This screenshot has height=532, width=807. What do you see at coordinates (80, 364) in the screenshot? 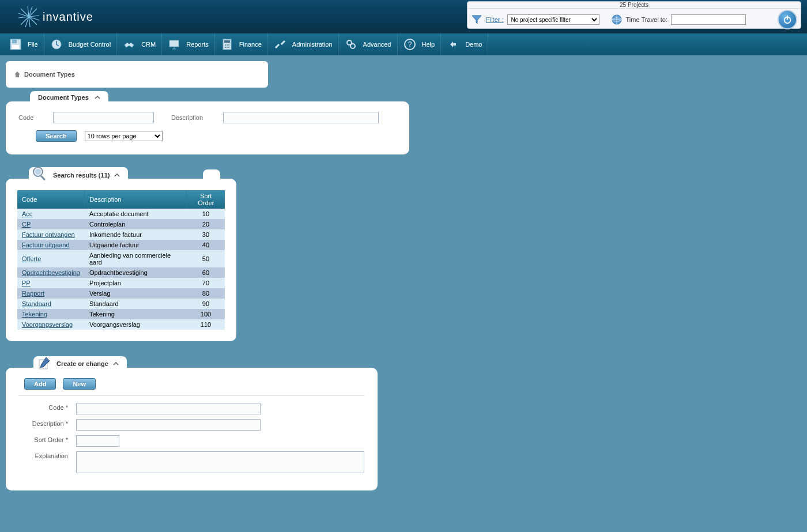
I see `create-tab: Create or change` at bounding box center [80, 364].